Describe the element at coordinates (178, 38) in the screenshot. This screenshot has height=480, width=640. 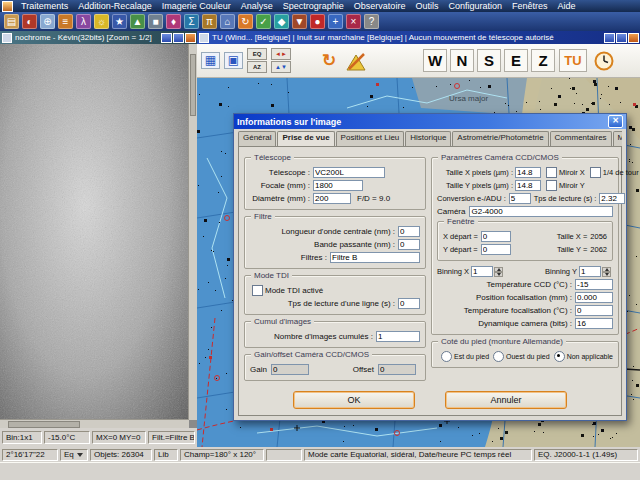
I see `restore-button` at that location.